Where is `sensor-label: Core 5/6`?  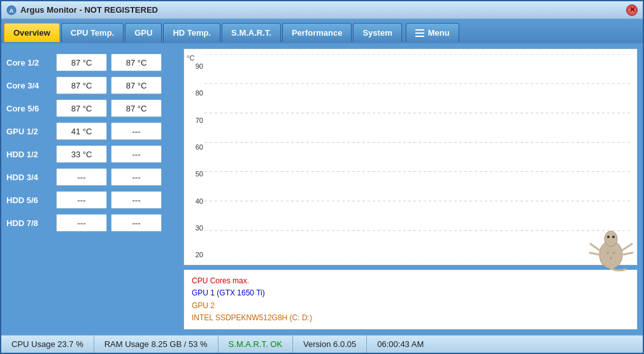 sensor-label: Core 5/6 is located at coordinates (29, 108).